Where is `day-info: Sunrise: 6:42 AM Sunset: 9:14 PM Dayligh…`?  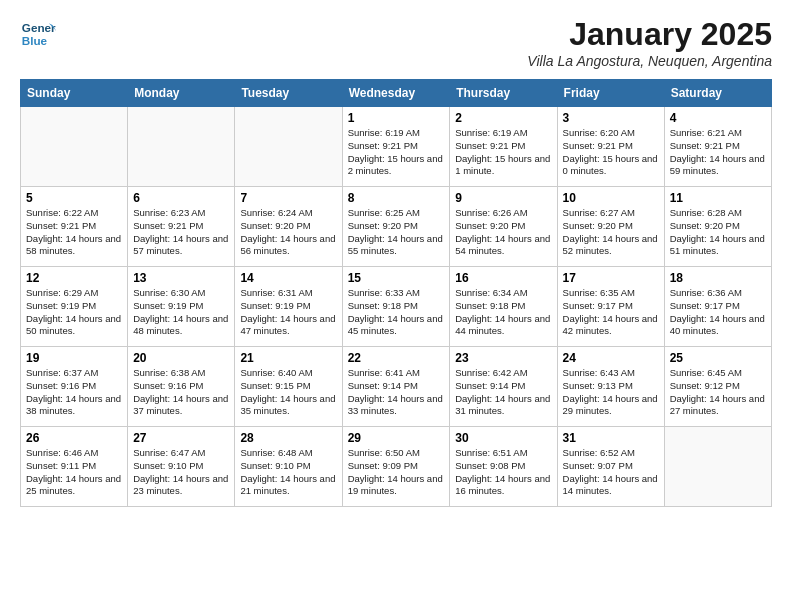 day-info: Sunrise: 6:42 AM Sunset: 9:14 PM Dayligh… is located at coordinates (503, 392).